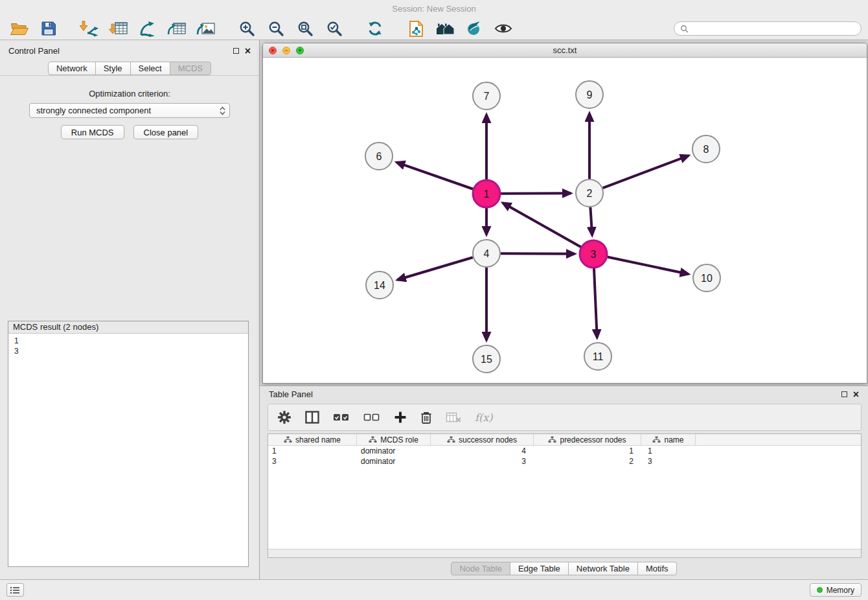 The width and height of the screenshot is (868, 600). I want to click on first-neighbors-button, so click(445, 29).